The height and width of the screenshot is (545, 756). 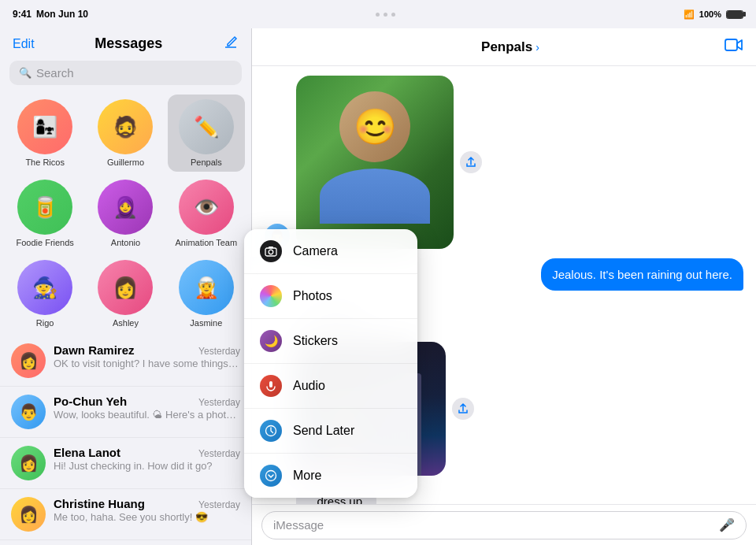 What do you see at coordinates (331, 476) in the screenshot?
I see `popup-item-more: More` at bounding box center [331, 476].